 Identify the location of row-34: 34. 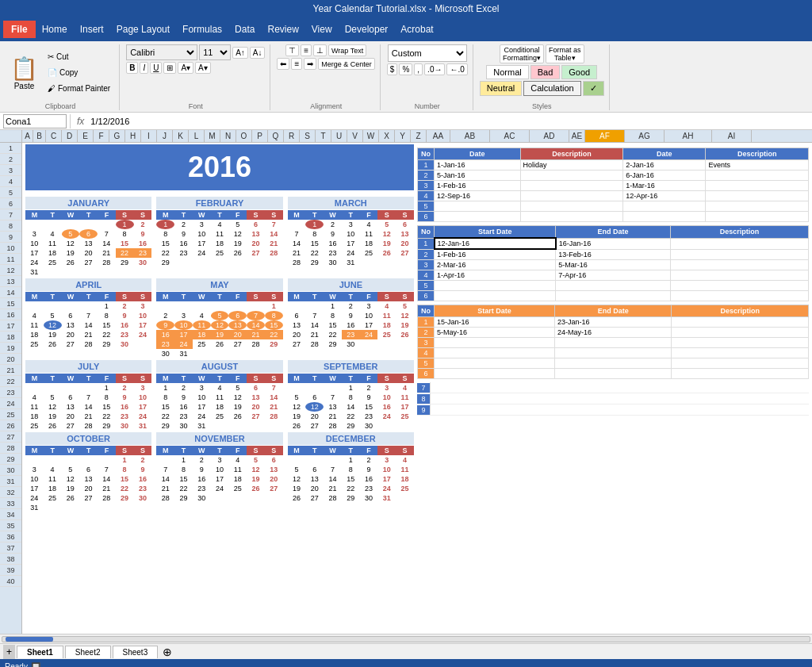
(11, 515).